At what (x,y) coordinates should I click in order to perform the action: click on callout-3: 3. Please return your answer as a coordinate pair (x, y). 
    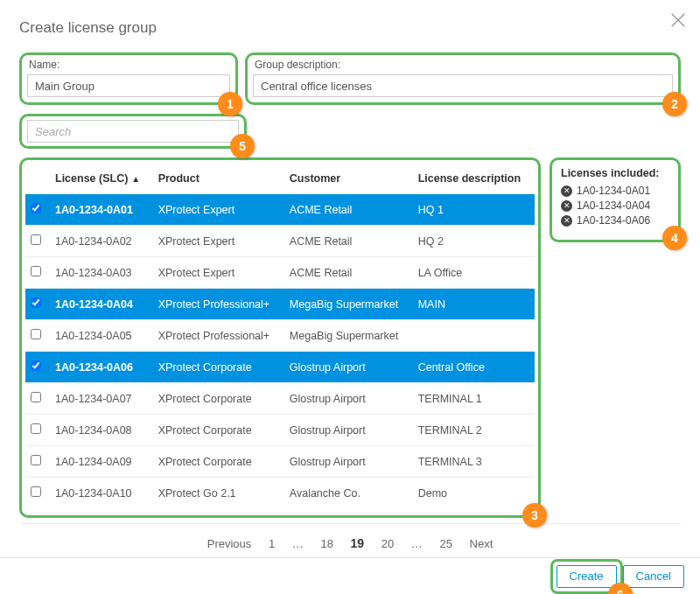
    Looking at the image, I should click on (535, 515).